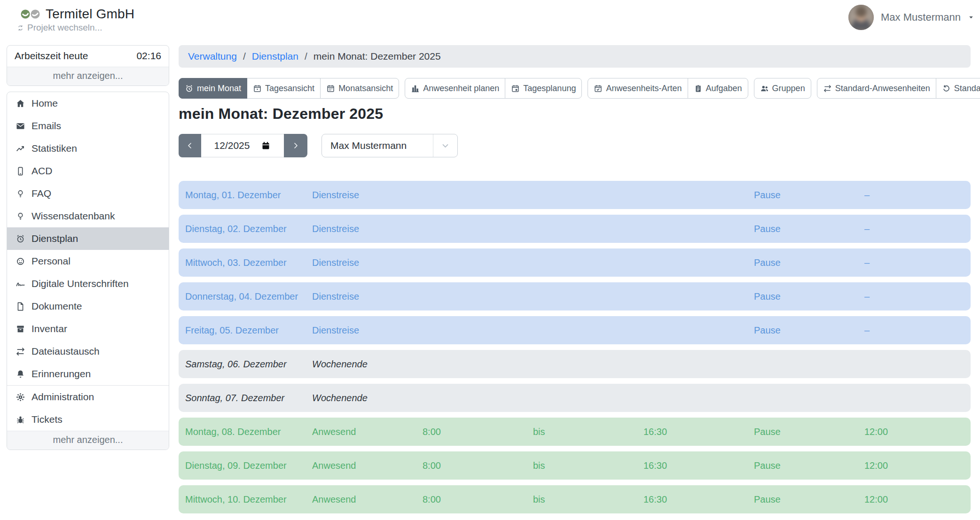  I want to click on caret-down-icon, so click(971, 17).